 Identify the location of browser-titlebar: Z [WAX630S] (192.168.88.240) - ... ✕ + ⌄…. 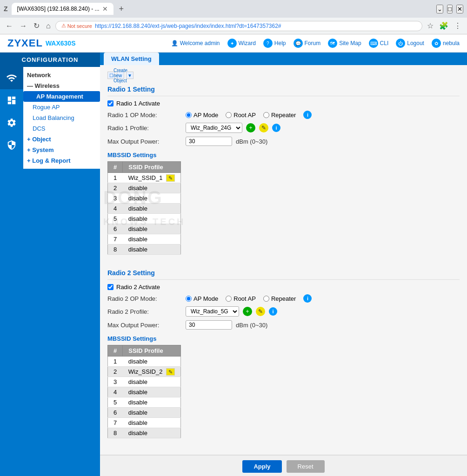
(234, 9).